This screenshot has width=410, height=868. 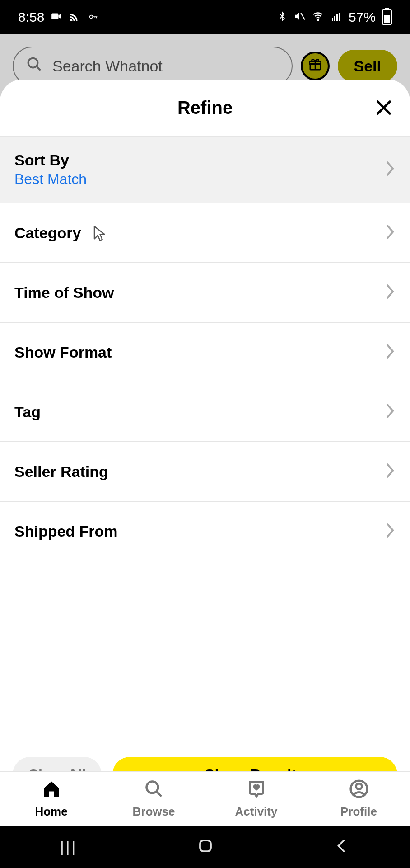 I want to click on sheet-title: Refine, so click(x=205, y=108).